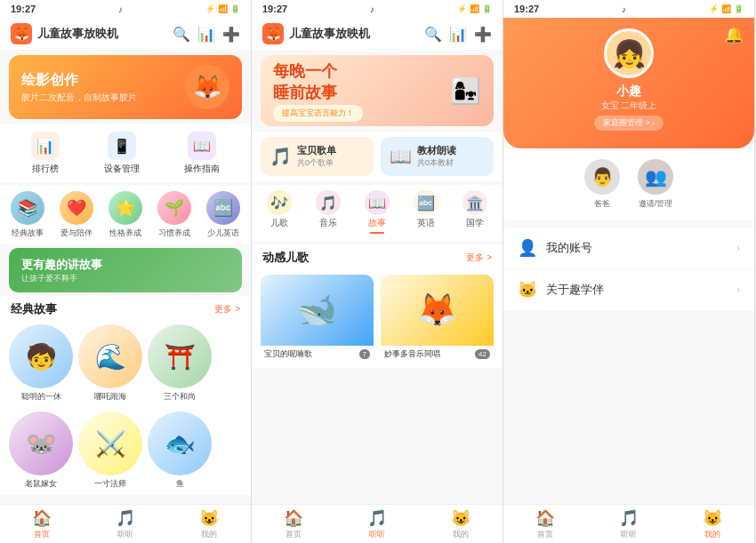 The height and width of the screenshot is (543, 756). I want to click on nav-listen-3: 🎵 听听, so click(629, 524).